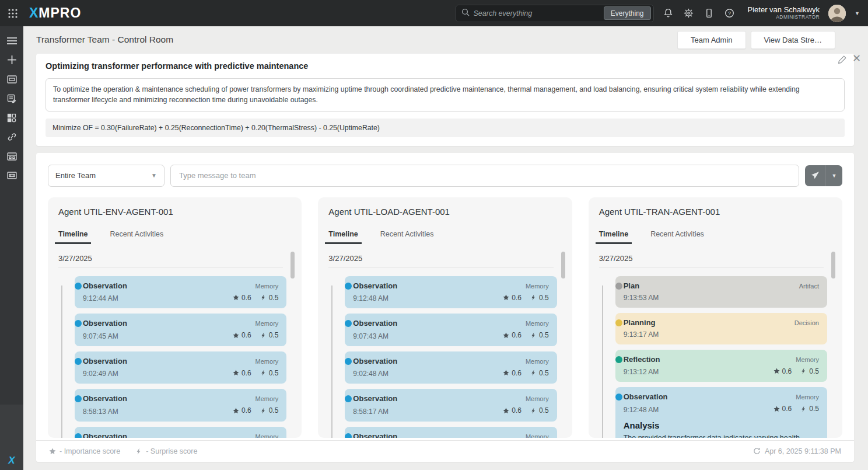 The width and height of the screenshot is (868, 470). I want to click on panel-footer: - Importance score - Surprise score Apr …, so click(445, 451).